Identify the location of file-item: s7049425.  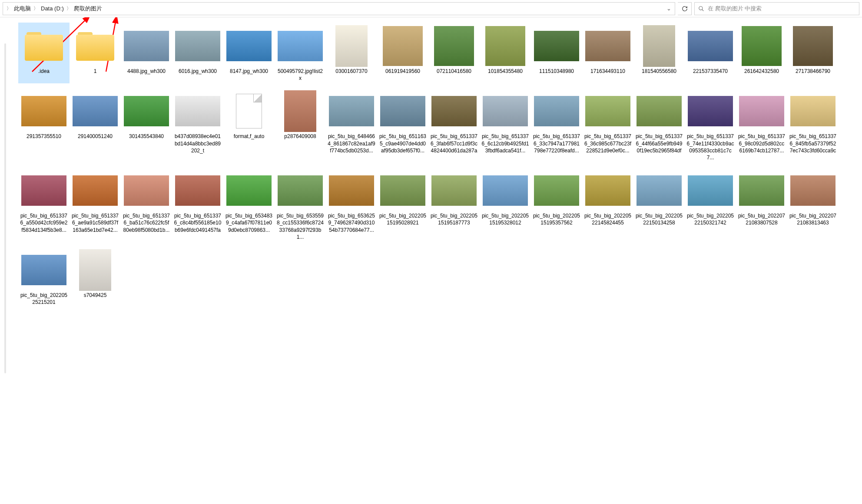
(95, 277).